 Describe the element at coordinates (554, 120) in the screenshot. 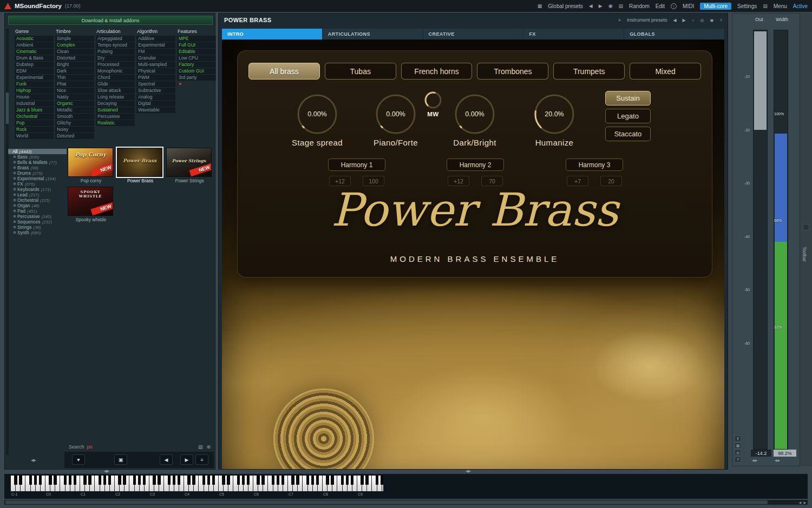

I see `knob-humanize: 20.0%Humanize` at that location.